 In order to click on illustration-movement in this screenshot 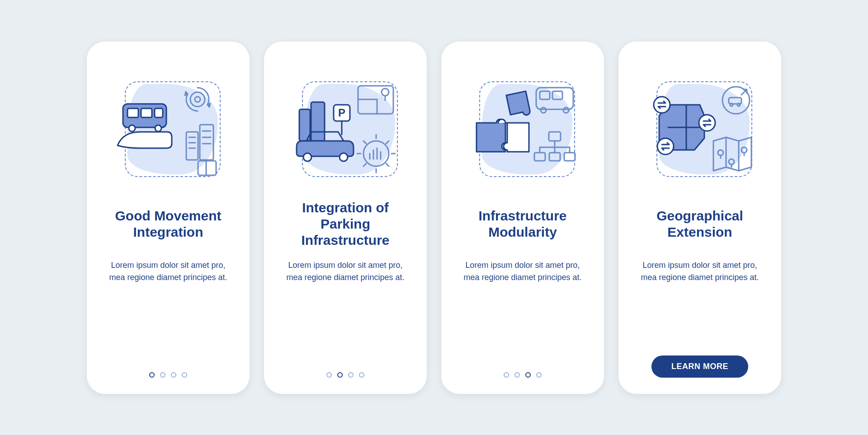, I will do `click(168, 132)`.